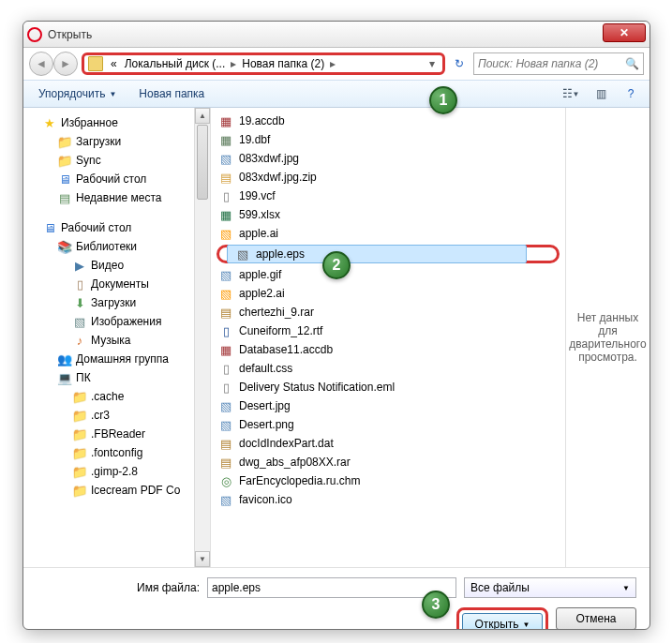 The image size is (672, 643). I want to click on file-item: ▯Delivery Status Notification.eml, so click(388, 387).